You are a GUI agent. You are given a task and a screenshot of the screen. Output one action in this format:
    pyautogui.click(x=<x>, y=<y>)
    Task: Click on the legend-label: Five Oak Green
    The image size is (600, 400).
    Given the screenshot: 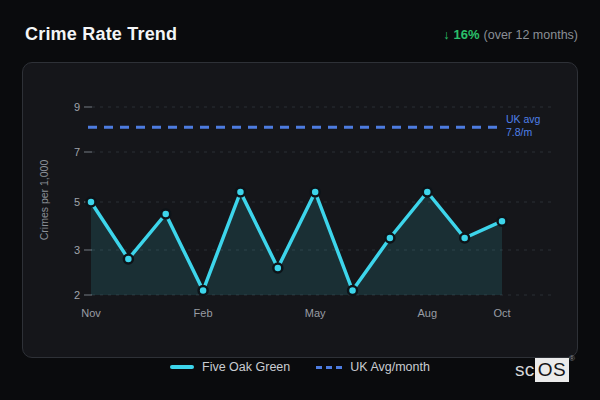 What is the action you would take?
    pyautogui.click(x=246, y=367)
    